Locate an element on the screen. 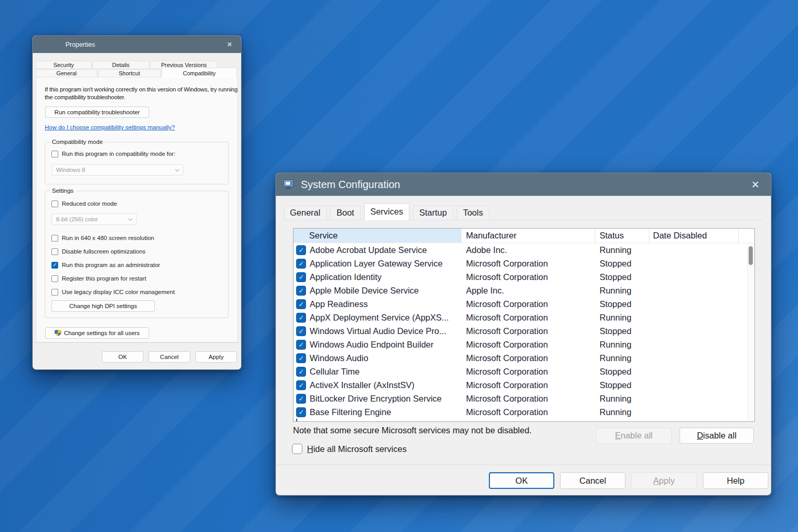 This screenshot has width=798, height=532. table-row: Windows Audio Microsoft Corporation Runn… is located at coordinates (524, 358).